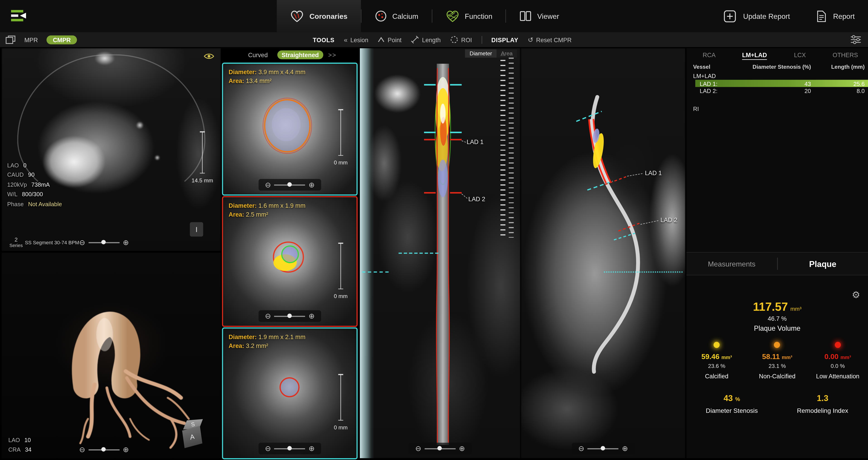 Image resolution: width=868 pixels, height=460 pixels. What do you see at coordinates (836, 16) in the screenshot?
I see `report-button: Report` at bounding box center [836, 16].